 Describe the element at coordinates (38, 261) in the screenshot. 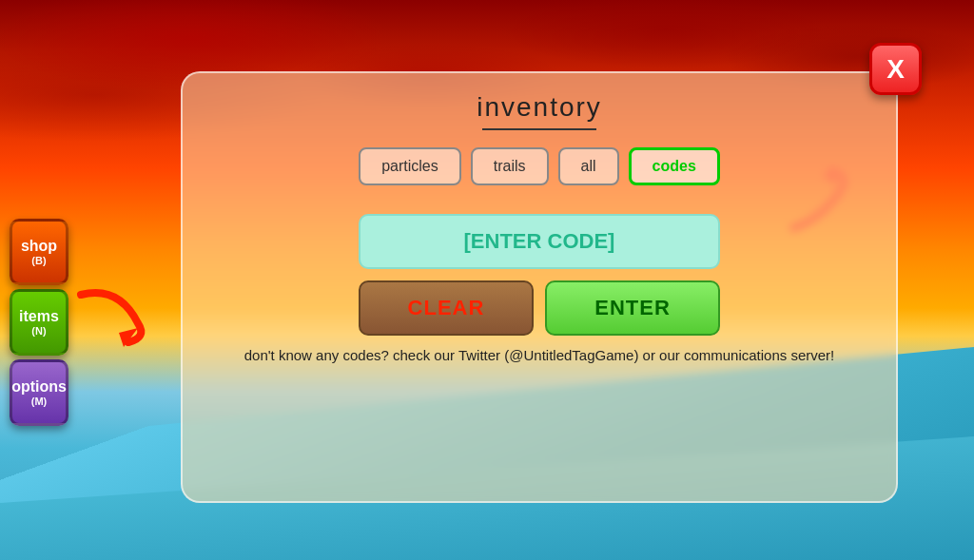

I see `shop-shortcut: (B)` at that location.